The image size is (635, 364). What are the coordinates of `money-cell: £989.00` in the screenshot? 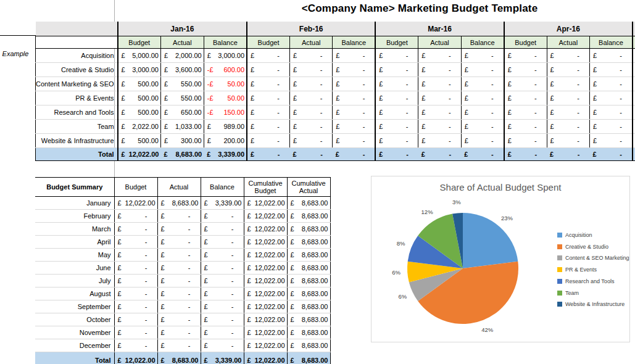 It's located at (225, 127).